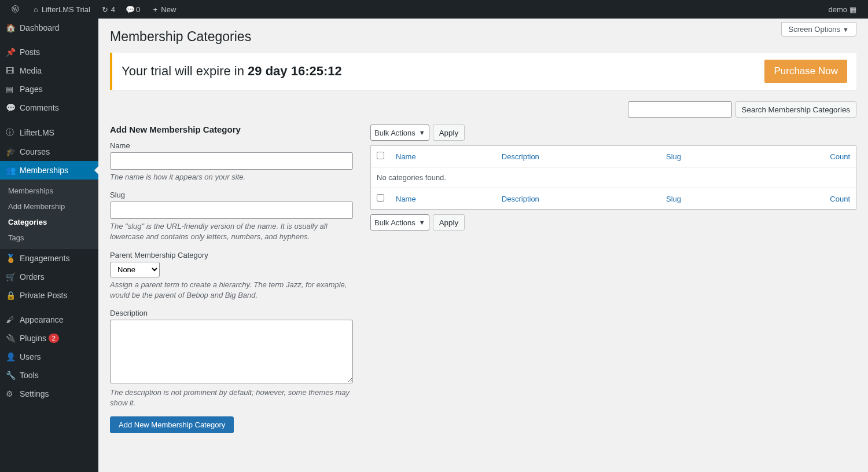  What do you see at coordinates (155, 9) in the screenshot?
I see `plus-icon: +` at bounding box center [155, 9].